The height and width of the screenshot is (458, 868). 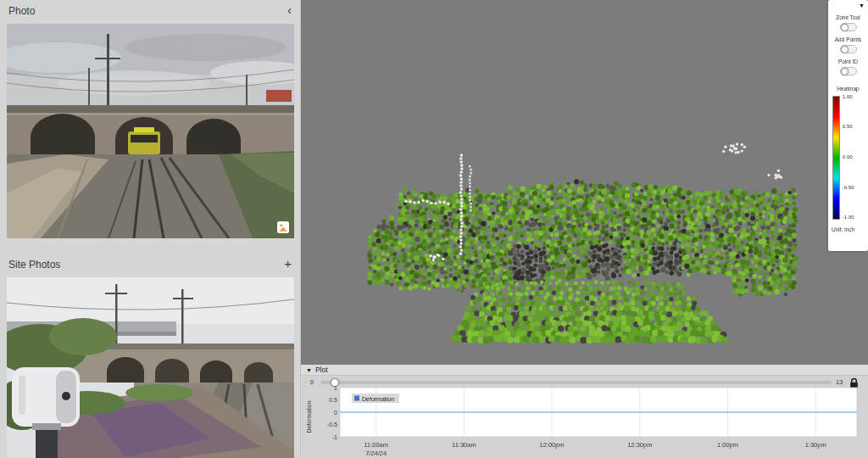 I want to click on plot-collapse-icon: ▼, so click(x=309, y=370).